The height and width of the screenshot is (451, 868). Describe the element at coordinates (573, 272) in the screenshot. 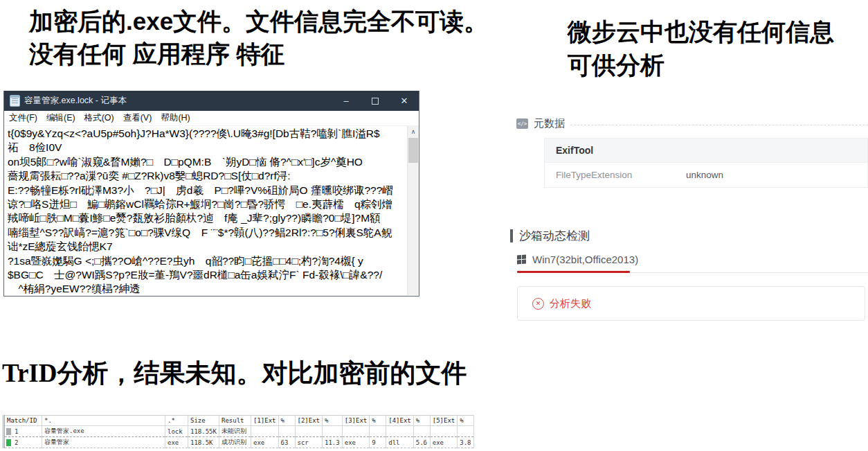

I see `active-tab-underline` at that location.